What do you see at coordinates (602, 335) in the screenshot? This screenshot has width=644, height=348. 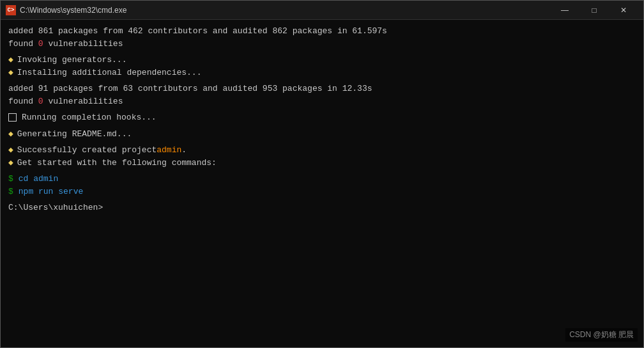 I see `watermark: CSDN @奶糖 肥晨` at bounding box center [602, 335].